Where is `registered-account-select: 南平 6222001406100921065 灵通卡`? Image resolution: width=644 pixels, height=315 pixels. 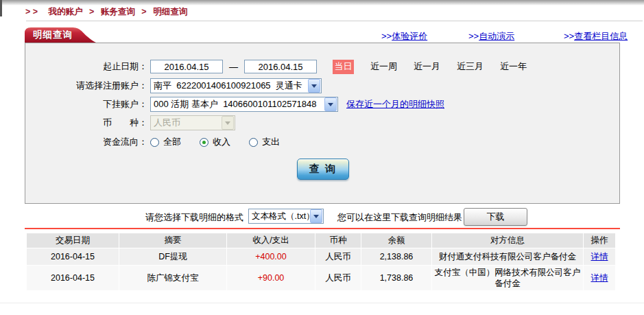 registered-account-select: 南平 6222001406100921065 灵通卡 is located at coordinates (236, 86).